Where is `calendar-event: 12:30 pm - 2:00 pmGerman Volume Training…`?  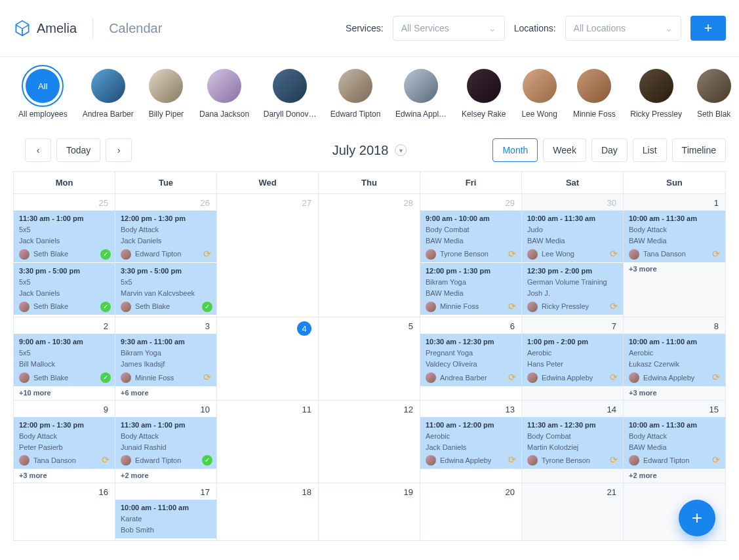 calendar-event: 12:30 pm - 2:00 pmGerman Volume Training… is located at coordinates (572, 289).